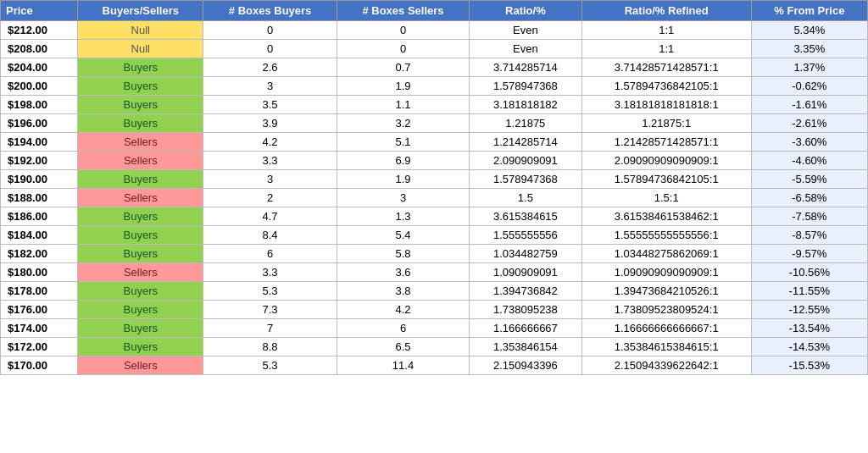 This screenshot has height=453, width=868. Describe the element at coordinates (403, 329) in the screenshot. I see `cell-boxes-sellers: 6` at that location.